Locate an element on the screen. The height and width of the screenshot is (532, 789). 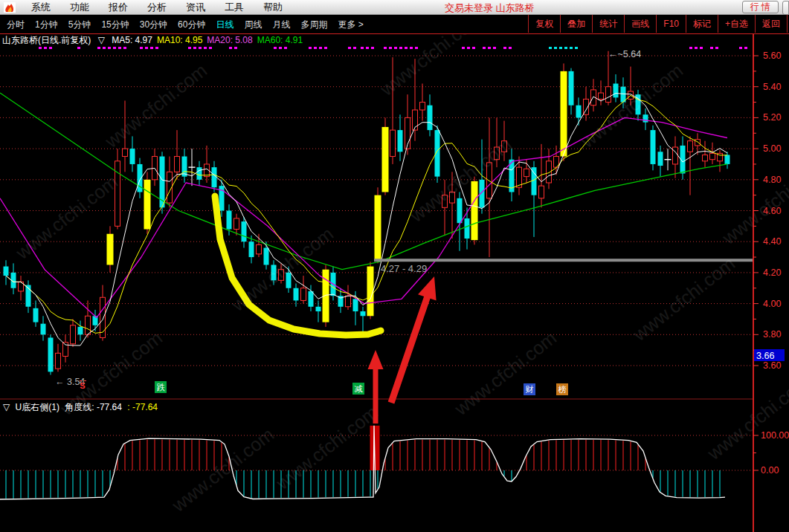
sub-collapse-toggle-icon: ▽ is located at coordinates (6, 407).